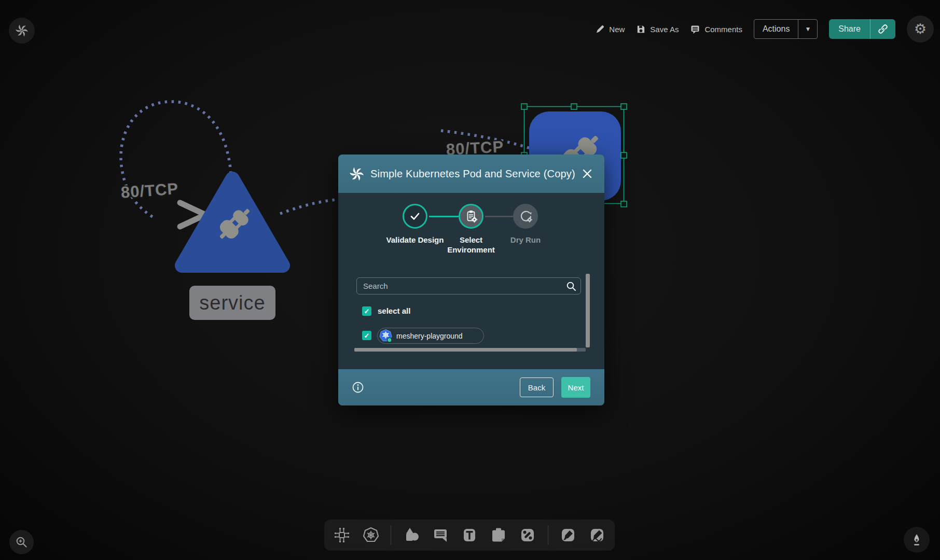 The width and height of the screenshot is (940, 560). I want to click on note-icon, so click(499, 535).